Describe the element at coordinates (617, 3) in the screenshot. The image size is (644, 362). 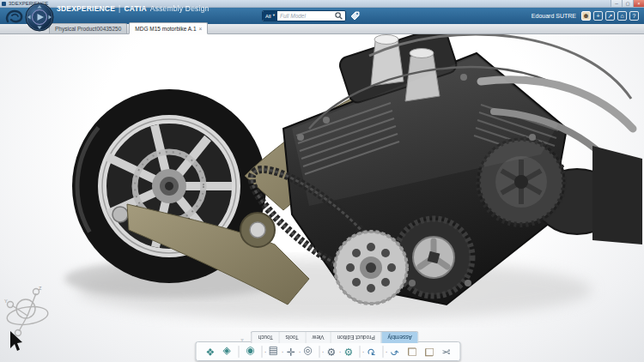
I see `minimize-button: ─` at that location.